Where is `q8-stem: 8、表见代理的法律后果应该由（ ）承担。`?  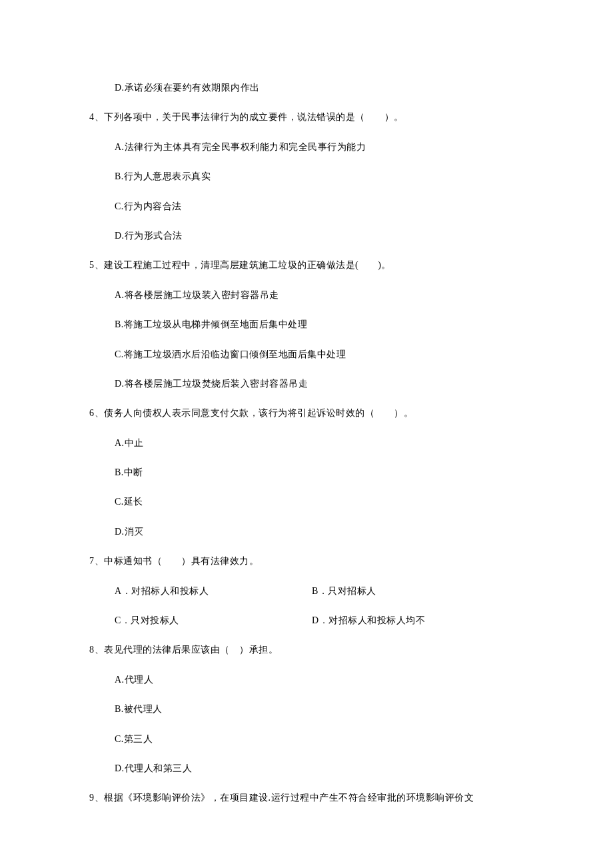 q8-stem: 8、表见代理的法律后果应该由（ ）承担。 is located at coordinates (306, 650).